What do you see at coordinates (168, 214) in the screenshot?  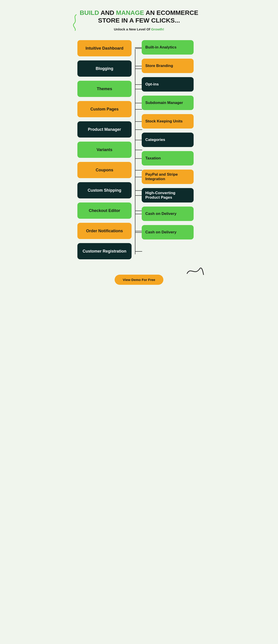 I see `right-box-9: Cash on Delivery` at bounding box center [168, 214].